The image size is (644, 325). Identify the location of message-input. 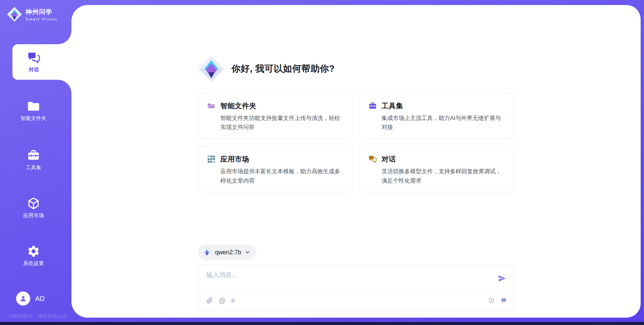
(348, 279).